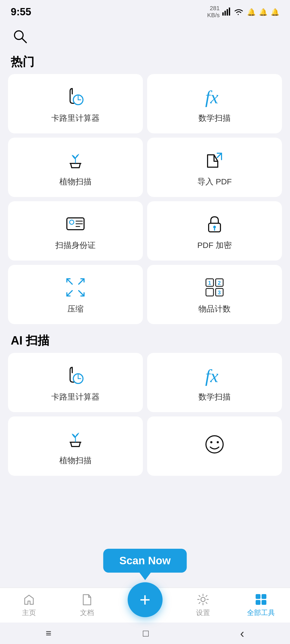  I want to click on pdf-import-icon, so click(215, 160).